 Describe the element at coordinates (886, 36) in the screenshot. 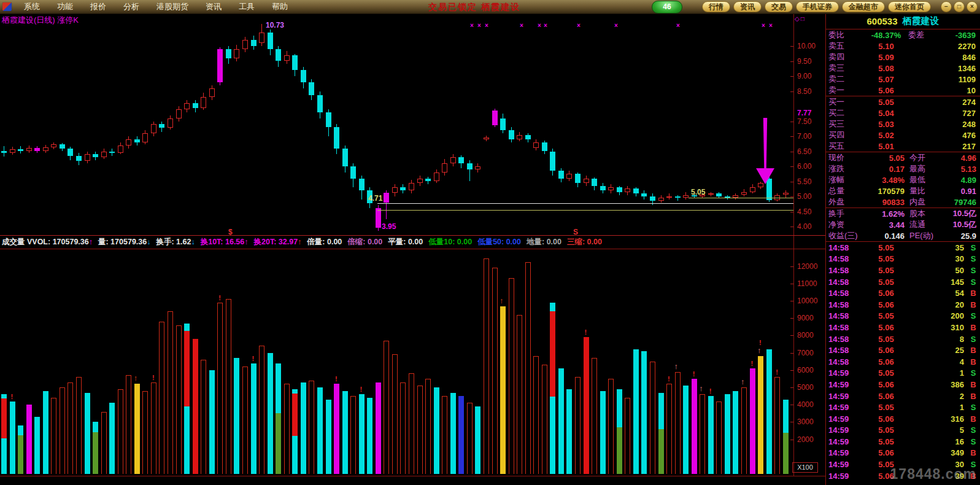

I see `weibi-value: -48.37%` at that location.